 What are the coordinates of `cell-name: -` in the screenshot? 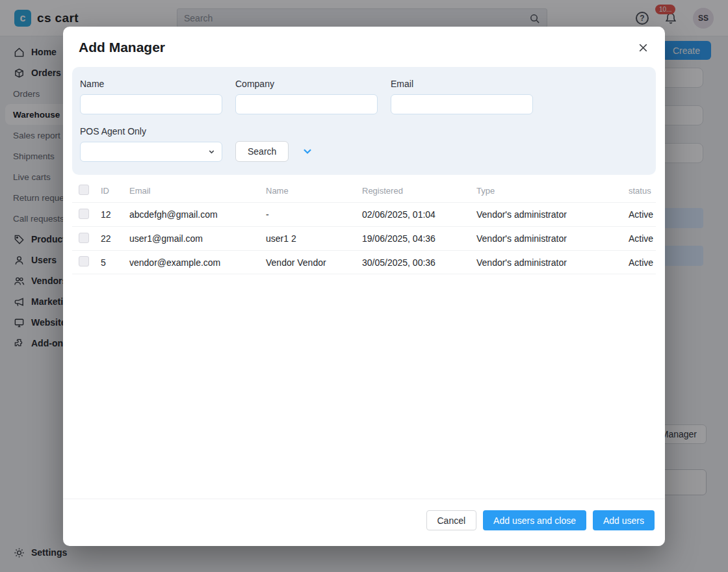 It's located at (314, 214).